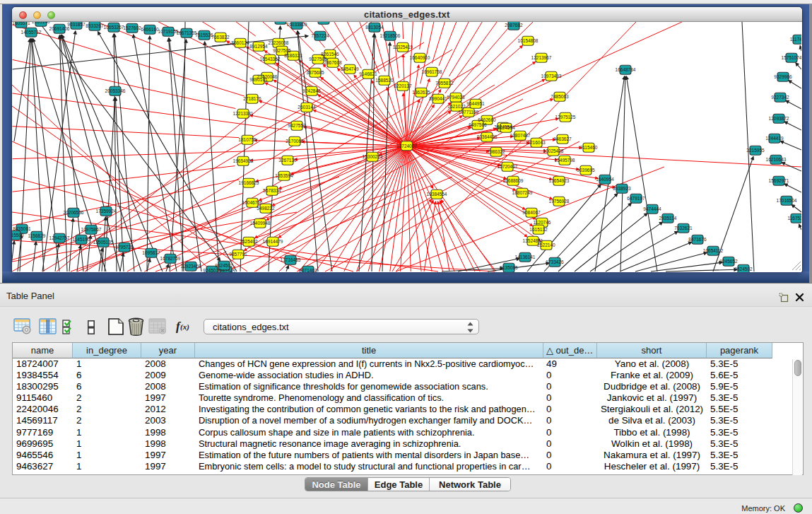 The width and height of the screenshot is (812, 514). I want to click on svg-text: 9890161, so click(259, 79).